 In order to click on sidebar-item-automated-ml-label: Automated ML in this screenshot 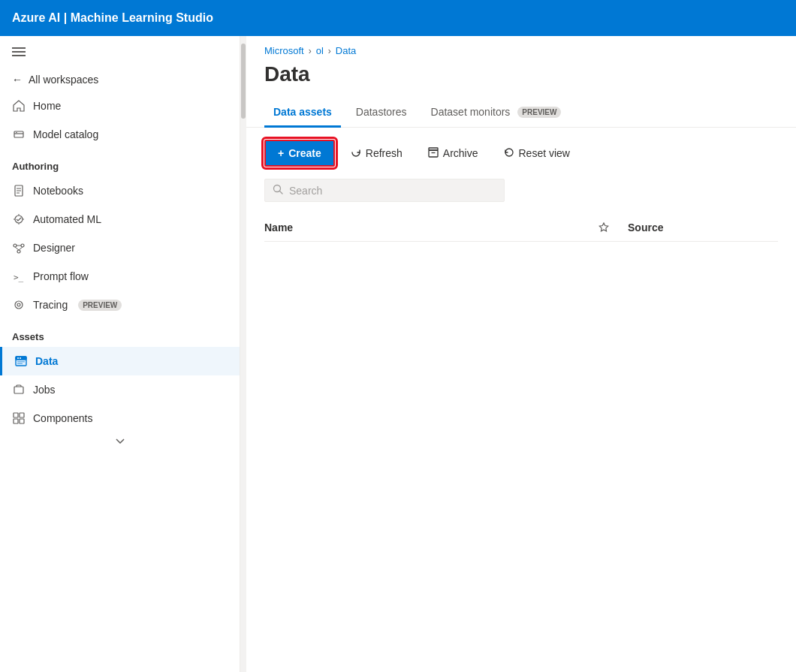, I will do `click(68, 219)`.